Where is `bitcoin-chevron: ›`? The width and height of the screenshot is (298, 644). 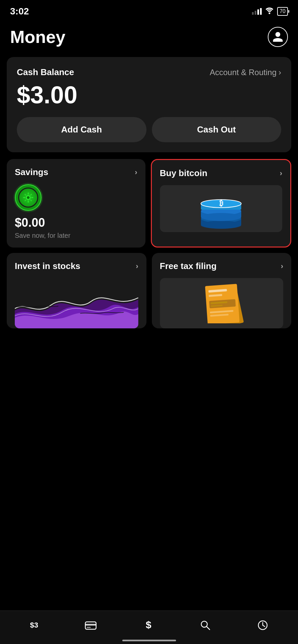
bitcoin-chevron: › is located at coordinates (281, 173).